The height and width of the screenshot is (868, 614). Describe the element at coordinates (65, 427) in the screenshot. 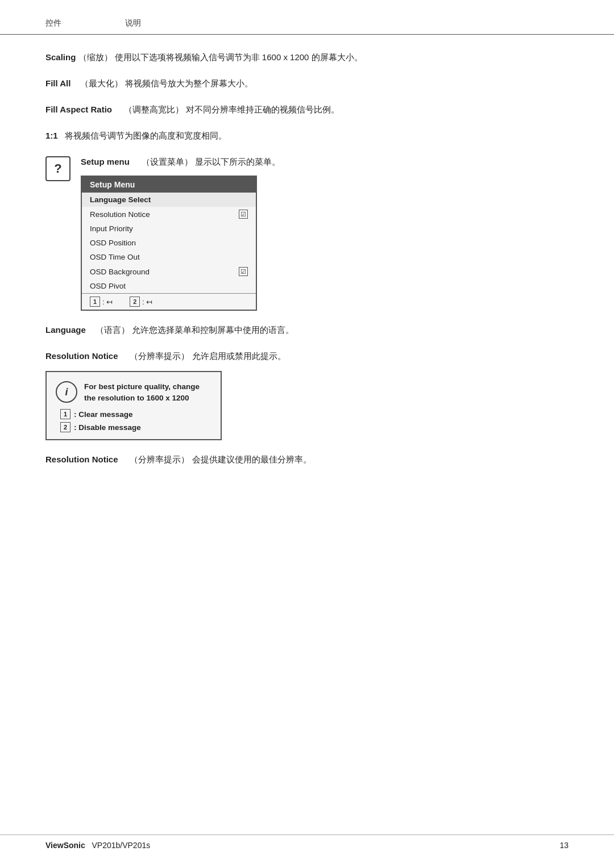

I see `action2-num: 2` at that location.